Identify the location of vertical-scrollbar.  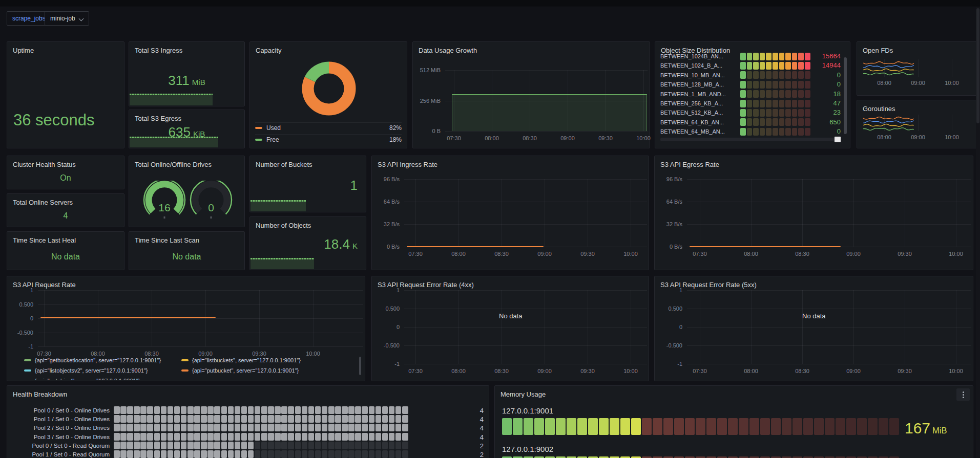
(845, 96).